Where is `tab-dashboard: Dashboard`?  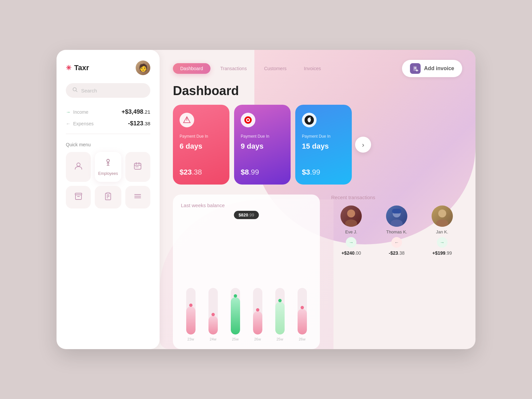 tab-dashboard: Dashboard is located at coordinates (192, 68).